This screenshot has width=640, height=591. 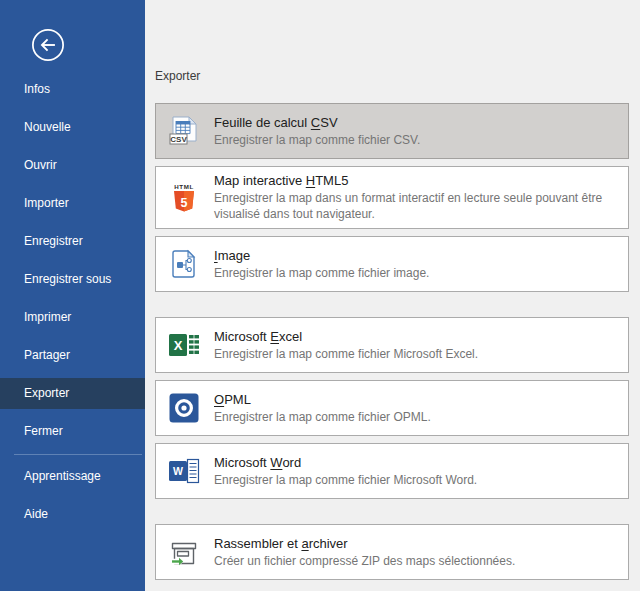 What do you see at coordinates (72, 318) in the screenshot?
I see `sidebar-item-imprimer: Imprimer` at bounding box center [72, 318].